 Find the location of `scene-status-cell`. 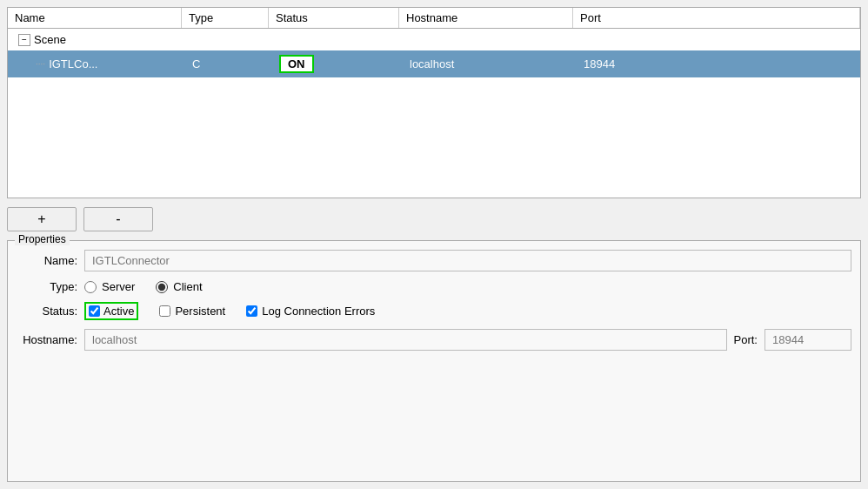

scene-status-cell is located at coordinates (337, 40).